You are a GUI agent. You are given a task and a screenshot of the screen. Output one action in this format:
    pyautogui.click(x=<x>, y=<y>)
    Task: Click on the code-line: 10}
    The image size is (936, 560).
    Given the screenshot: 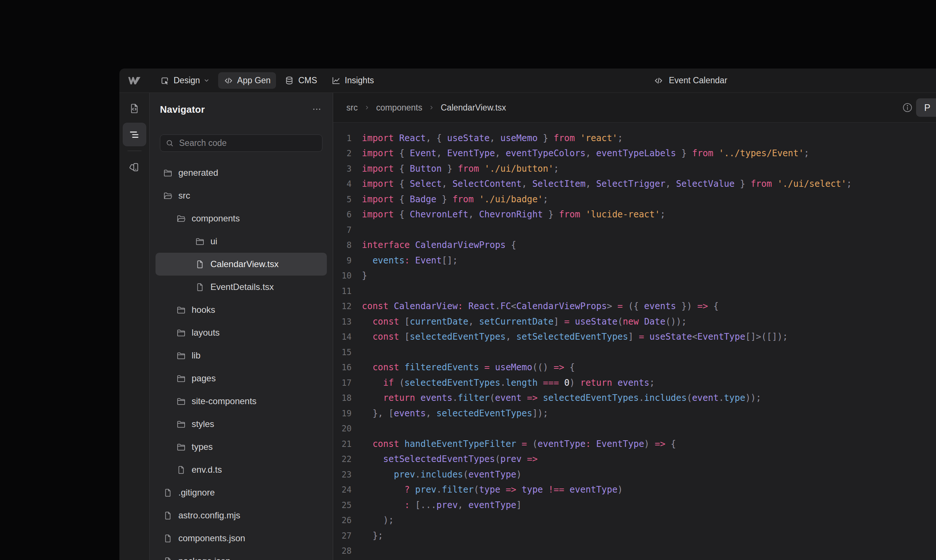 What is the action you would take?
    pyautogui.click(x=635, y=276)
    